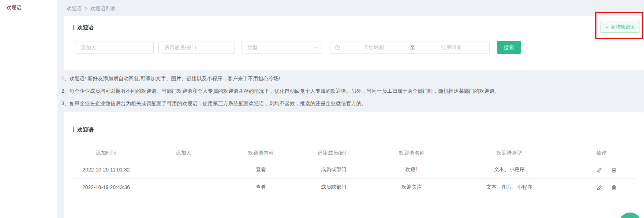 This screenshot has width=644, height=218. Describe the element at coordinates (106, 153) in the screenshot. I see `col-added-time: 添加时间` at that location.